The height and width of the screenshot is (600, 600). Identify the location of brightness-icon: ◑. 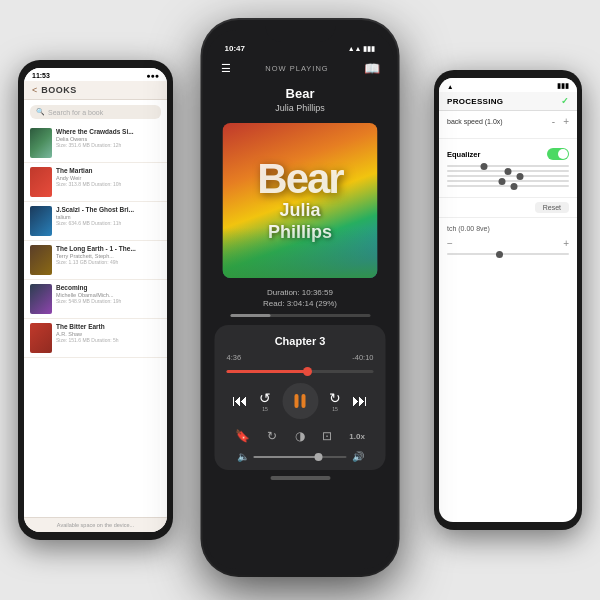
(300, 436).